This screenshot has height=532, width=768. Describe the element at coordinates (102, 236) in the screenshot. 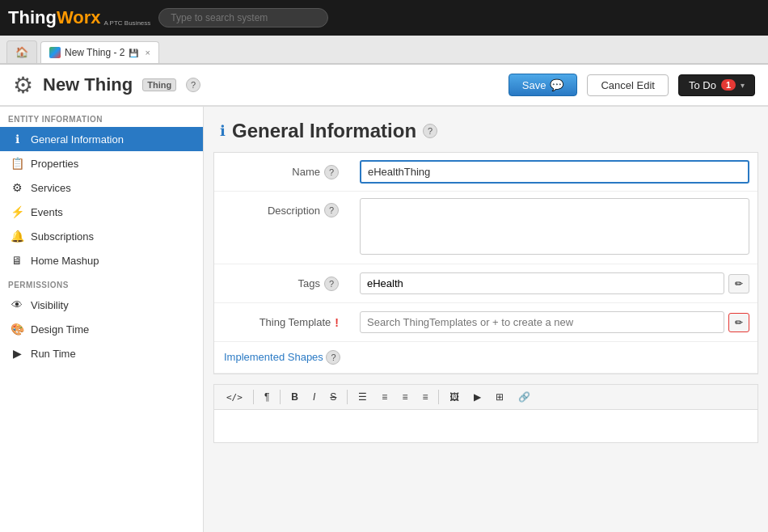

I see `sidebar-item-subscriptions: 🔔 Subscriptions` at that location.